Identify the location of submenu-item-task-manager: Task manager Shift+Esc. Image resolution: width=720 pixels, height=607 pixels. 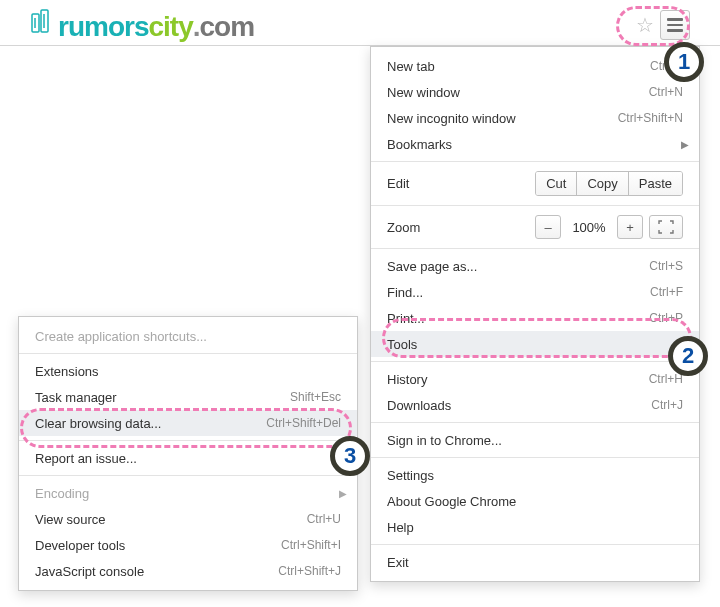
(188, 397).